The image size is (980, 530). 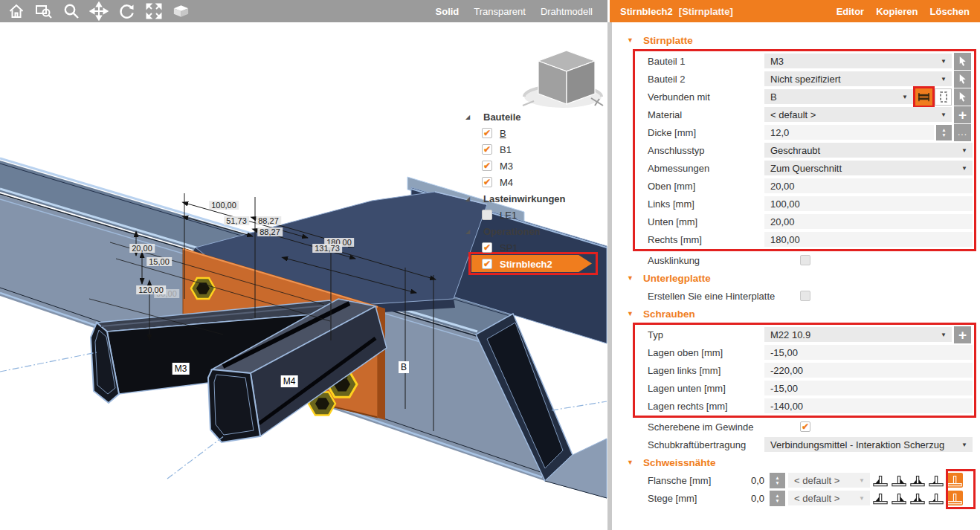 I want to click on panel-action-l-schen: Löschen, so click(x=950, y=12).